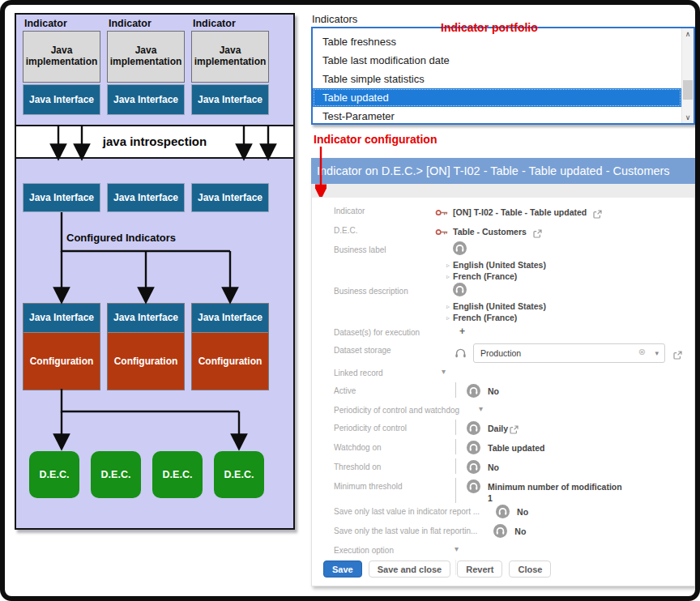 The width and height of the screenshot is (700, 601). What do you see at coordinates (497, 79) in the screenshot?
I see `list-item: Table simple statistics` at bounding box center [497, 79].